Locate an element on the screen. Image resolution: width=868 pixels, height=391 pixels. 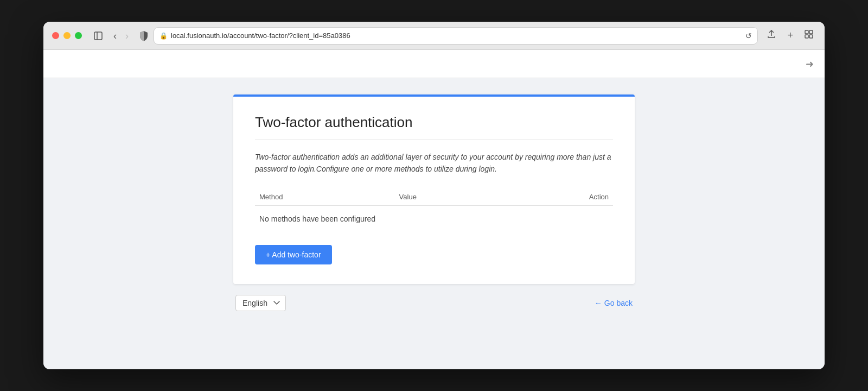
go-back-label: Go back is located at coordinates (618, 303).